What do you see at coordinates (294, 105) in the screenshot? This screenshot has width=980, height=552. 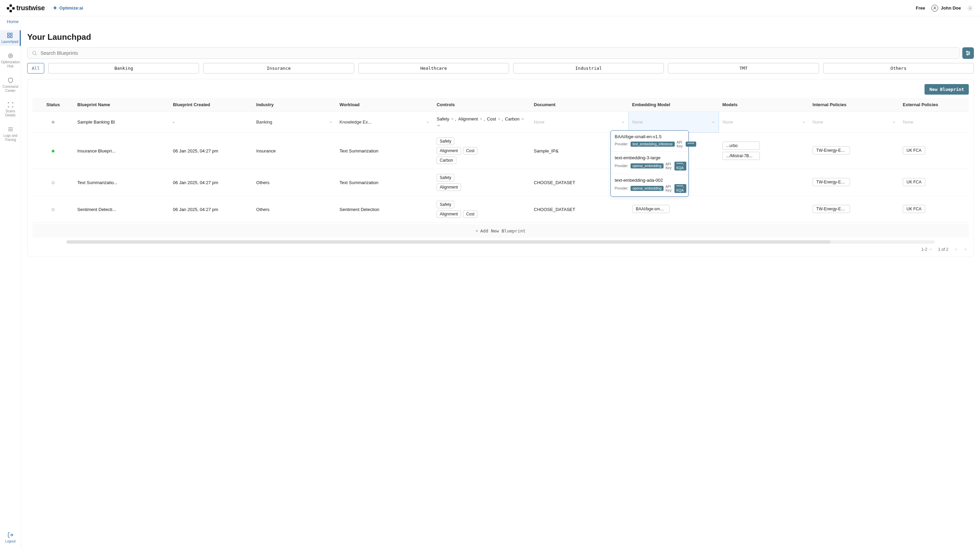 I see `col-industry: Industry` at bounding box center [294, 105].